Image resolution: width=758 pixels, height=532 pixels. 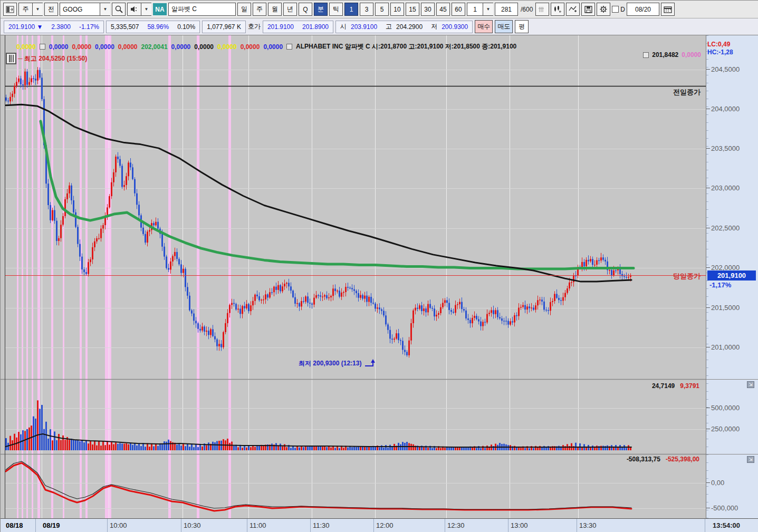 I want to click on ma-value-label: 201,8482 0,0000, so click(x=672, y=55).